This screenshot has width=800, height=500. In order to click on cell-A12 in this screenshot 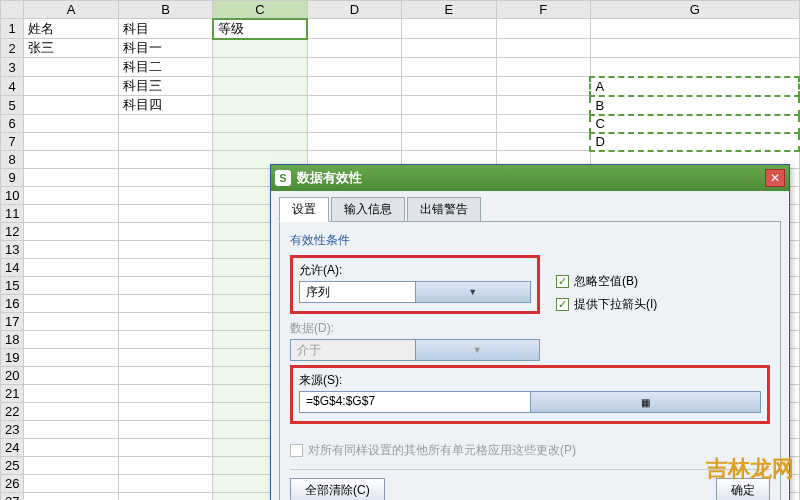, I will do `click(71, 232)`.